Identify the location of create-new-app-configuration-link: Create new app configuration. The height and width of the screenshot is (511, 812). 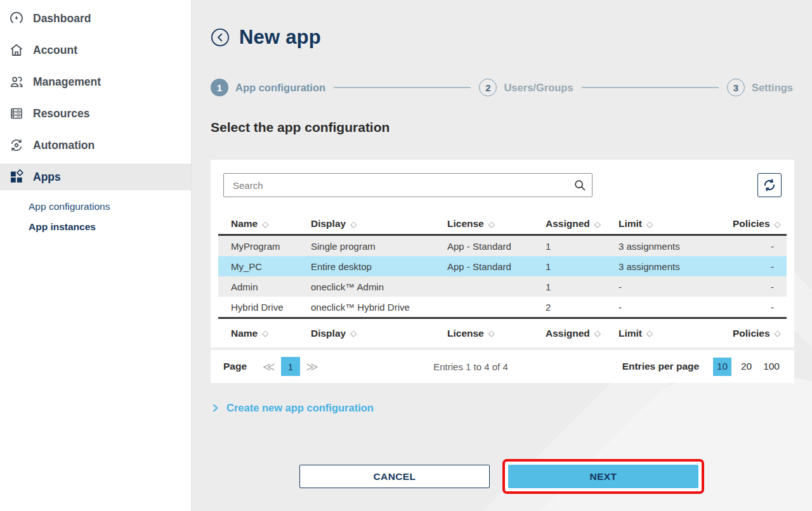
(292, 408).